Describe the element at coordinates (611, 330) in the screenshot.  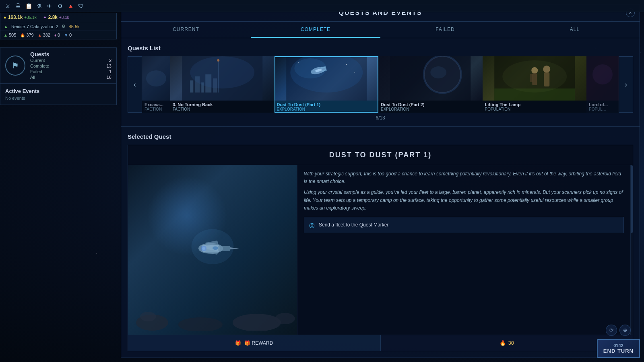
I see `nav-icon-1: ⟳` at that location.